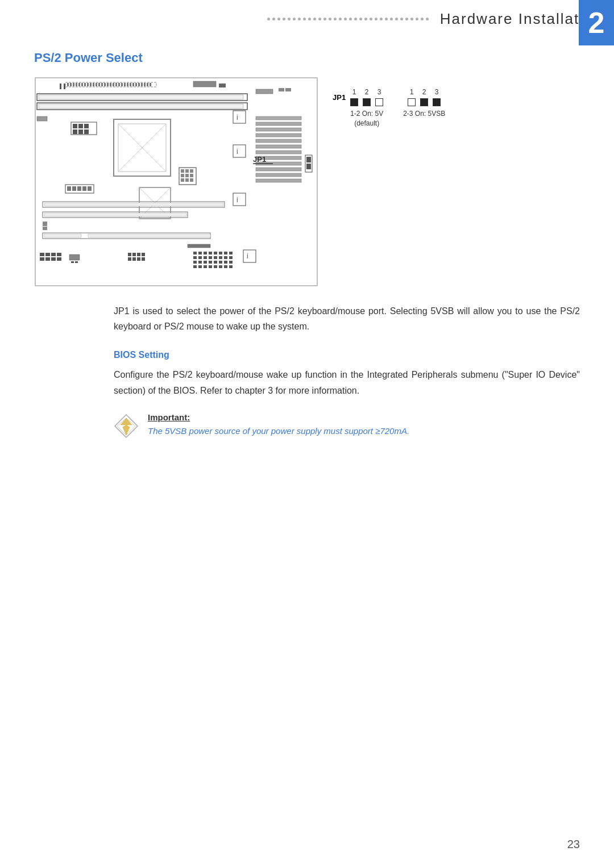 This screenshot has width=614, height=868. What do you see at coordinates (389, 107) in the screenshot?
I see `jp1-section: JP1 1 2 3 1-2 On: 5V (default)` at bounding box center [389, 107].